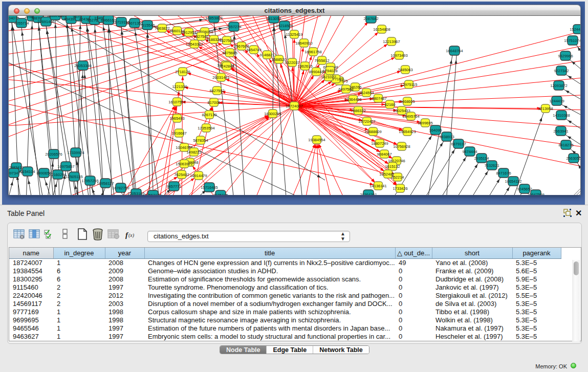 The image size is (588, 372). I want to click on svg-text: 9242848, so click(226, 67).